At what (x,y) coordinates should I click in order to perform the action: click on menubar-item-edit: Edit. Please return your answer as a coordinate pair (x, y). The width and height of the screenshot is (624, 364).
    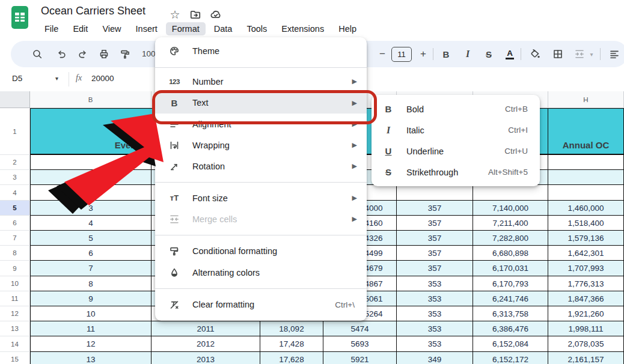
    Looking at the image, I should click on (81, 29).